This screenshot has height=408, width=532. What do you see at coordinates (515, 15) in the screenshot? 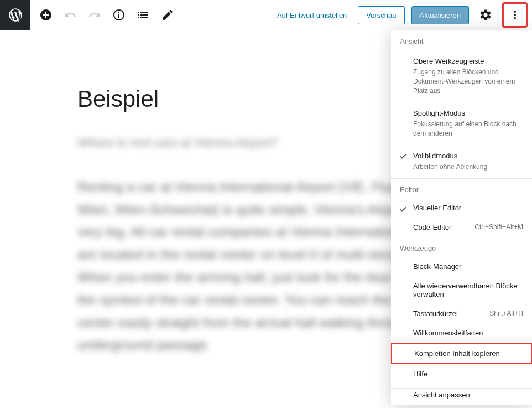
I see `more-menu-highlight` at bounding box center [515, 15].